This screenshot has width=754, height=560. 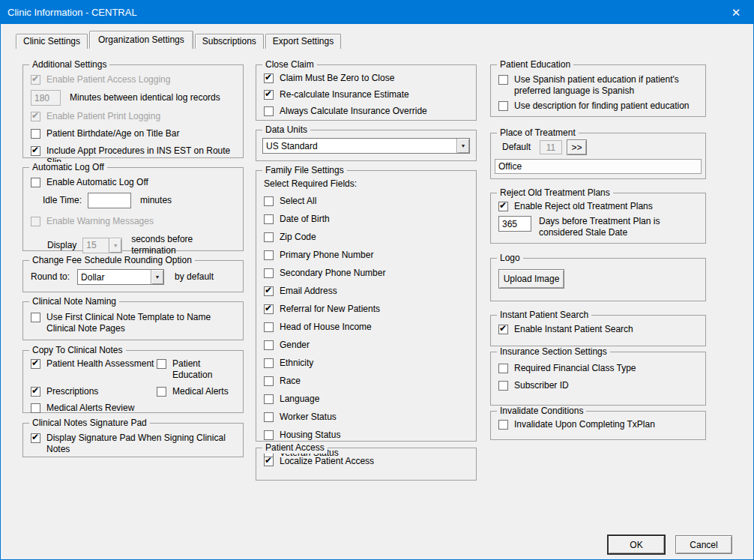 I want to click on group-copy-to-clinical-notes: Copy To Clinical Notes Patient Health As…, so click(x=133, y=382).